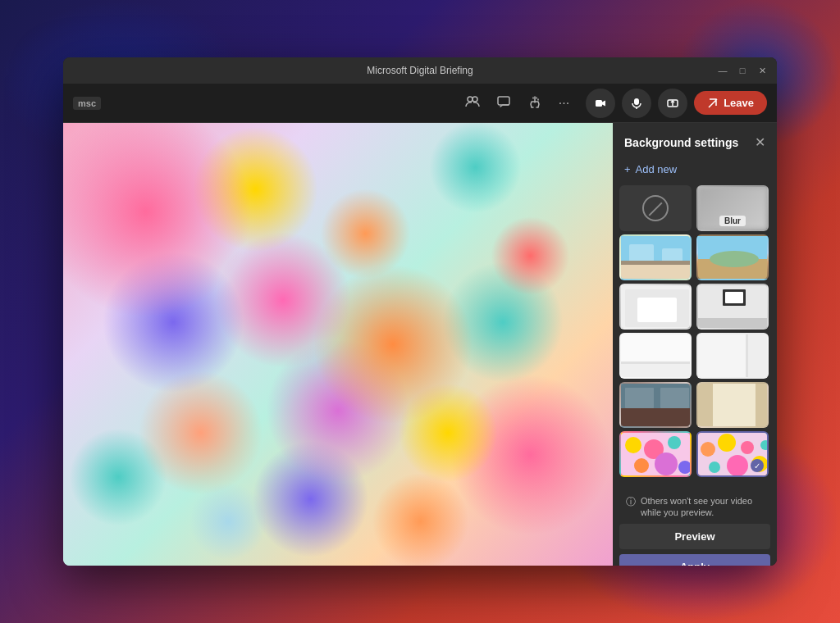 The image size is (840, 623). I want to click on raise-hand-icon, so click(535, 103).